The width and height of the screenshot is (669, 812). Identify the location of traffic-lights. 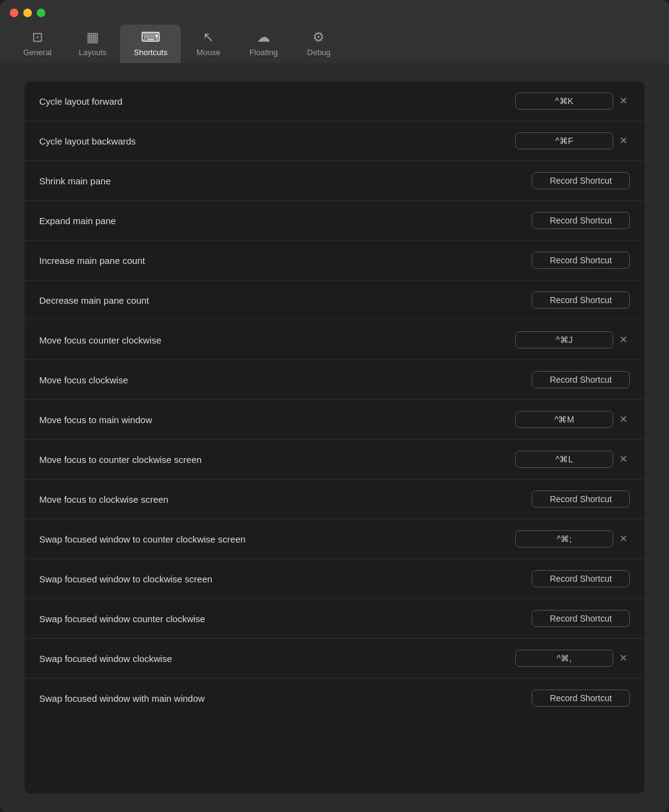
(334, 13).